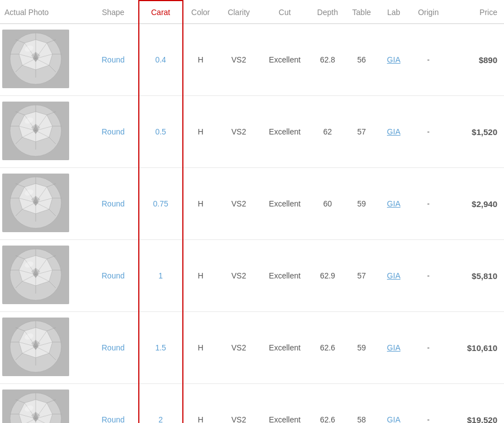 Image resolution: width=504 pixels, height=423 pixels. What do you see at coordinates (252, 12) in the screenshot?
I see `table-header-row: Actual Photo Shape Carat Color Clarity C…` at bounding box center [252, 12].